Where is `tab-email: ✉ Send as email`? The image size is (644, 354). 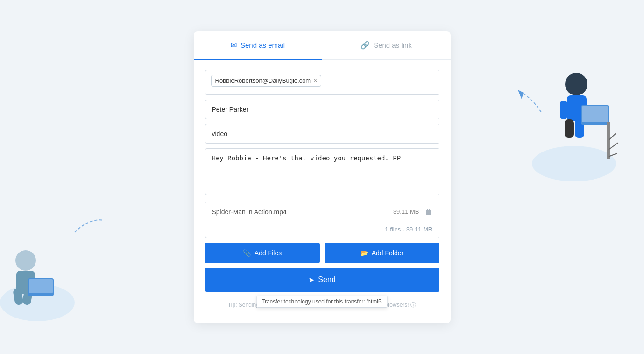 tab-email: ✉ Send as email is located at coordinates (258, 46).